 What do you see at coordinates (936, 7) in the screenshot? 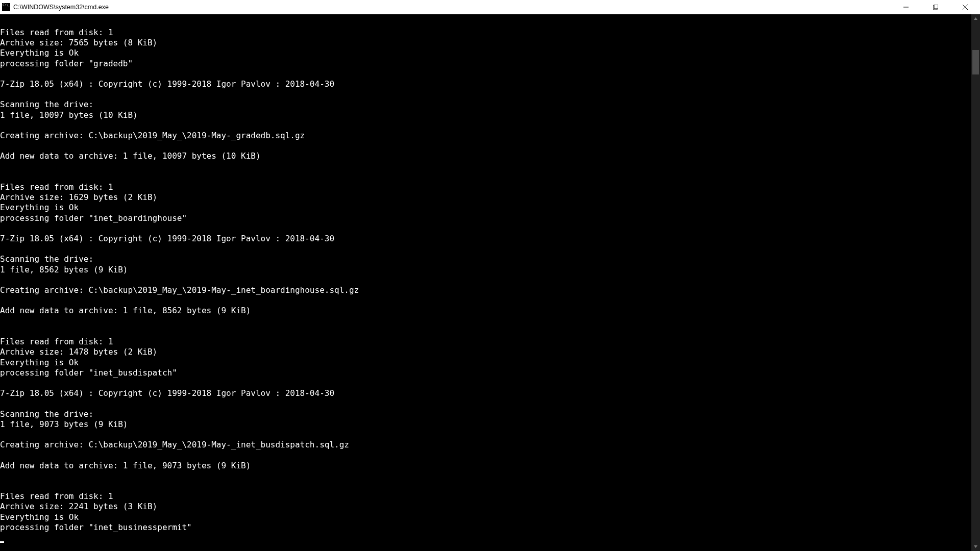
I see `window-controls` at bounding box center [936, 7].